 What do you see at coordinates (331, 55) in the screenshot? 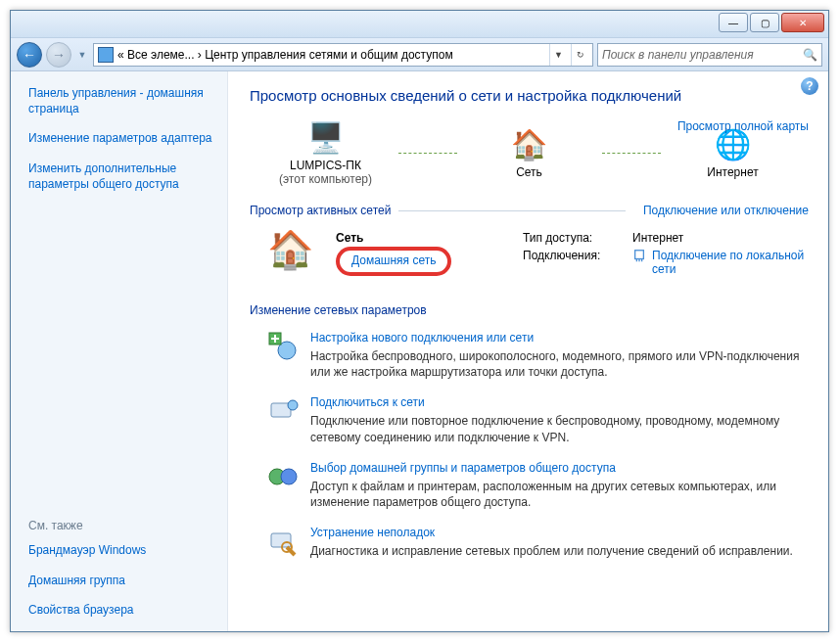
I see `breadcrumb: « Все элеме... › Центр управления сетями…` at bounding box center [331, 55].